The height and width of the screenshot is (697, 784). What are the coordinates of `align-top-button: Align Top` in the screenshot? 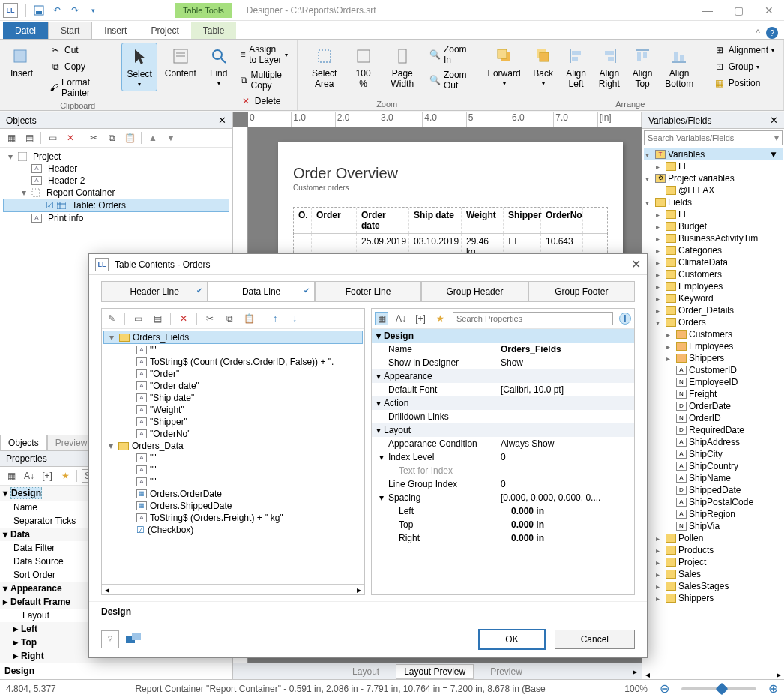 It's located at (642, 67).